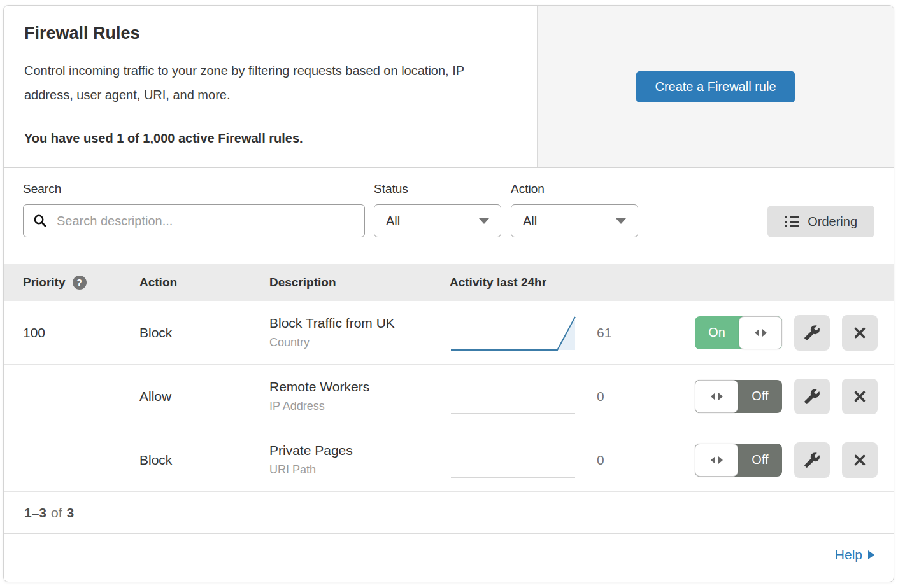  What do you see at coordinates (792, 221) in the screenshot?
I see `ordered-list-icon` at bounding box center [792, 221].